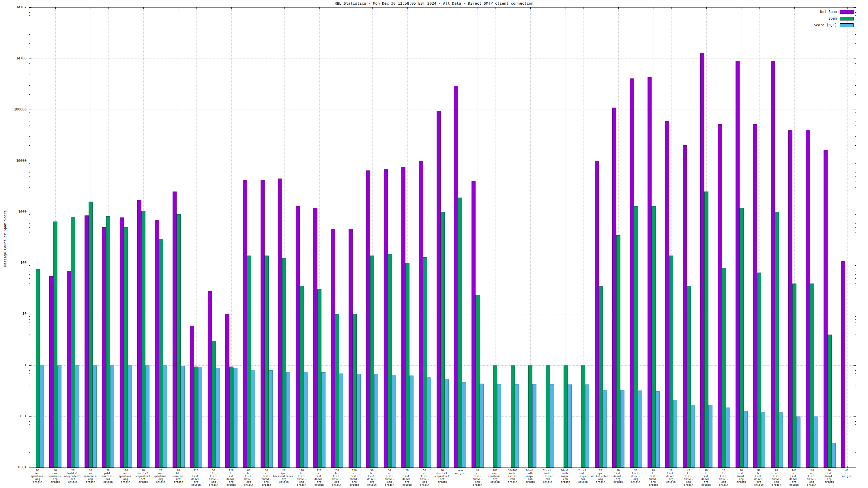 The height and width of the screenshot is (488, 868). Describe the element at coordinates (847, 473) in the screenshot. I see `x-tick-label: 40 t. origin` at that location.